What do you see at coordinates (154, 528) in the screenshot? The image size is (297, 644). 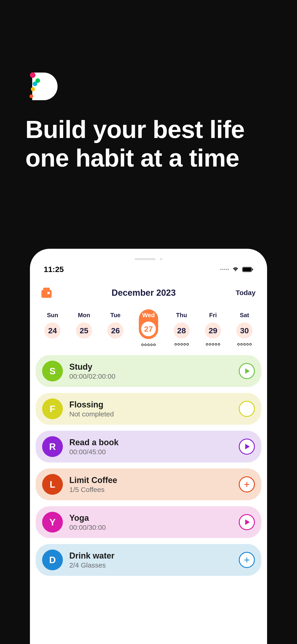 I see `habit-subtitle: 00:00/30:00` at bounding box center [154, 528].